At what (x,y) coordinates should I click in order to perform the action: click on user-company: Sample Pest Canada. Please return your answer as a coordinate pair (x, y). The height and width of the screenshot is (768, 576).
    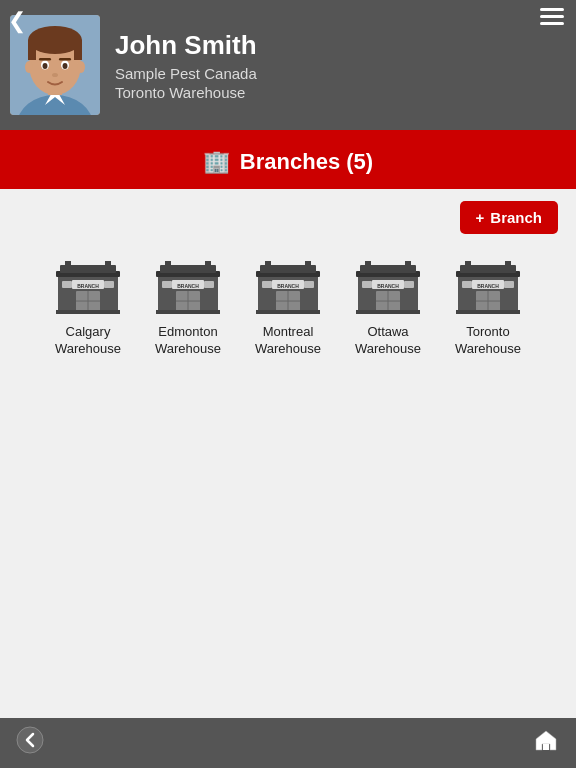
    Looking at the image, I should click on (340, 74).